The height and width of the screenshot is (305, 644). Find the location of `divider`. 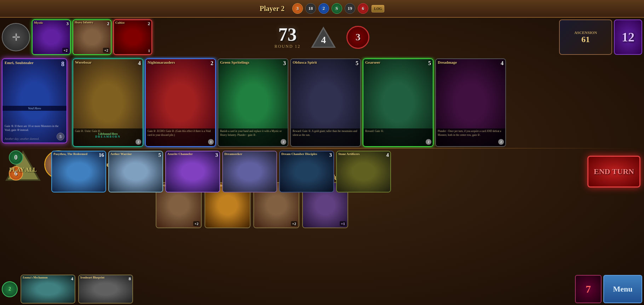

divider is located at coordinates (322, 148).